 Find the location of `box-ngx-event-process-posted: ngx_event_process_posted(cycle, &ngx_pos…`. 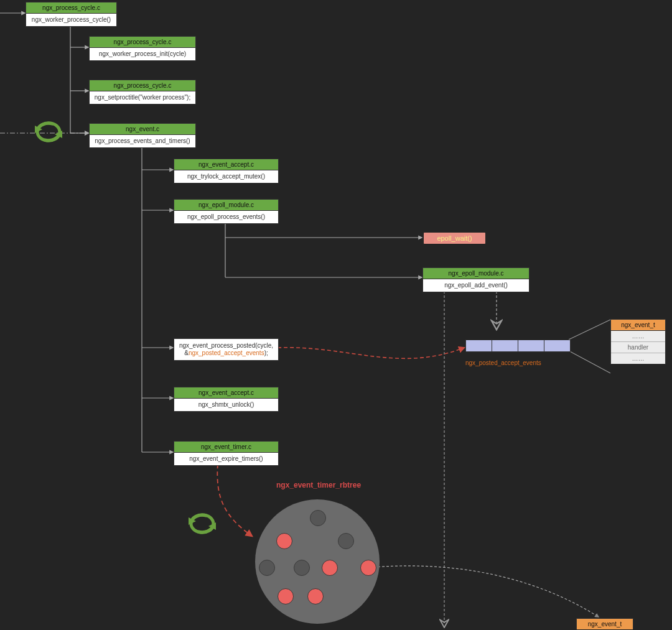

box-ngx-event-process-posted: ngx_event_process_posted(cycle, &ngx_pos… is located at coordinates (226, 350).